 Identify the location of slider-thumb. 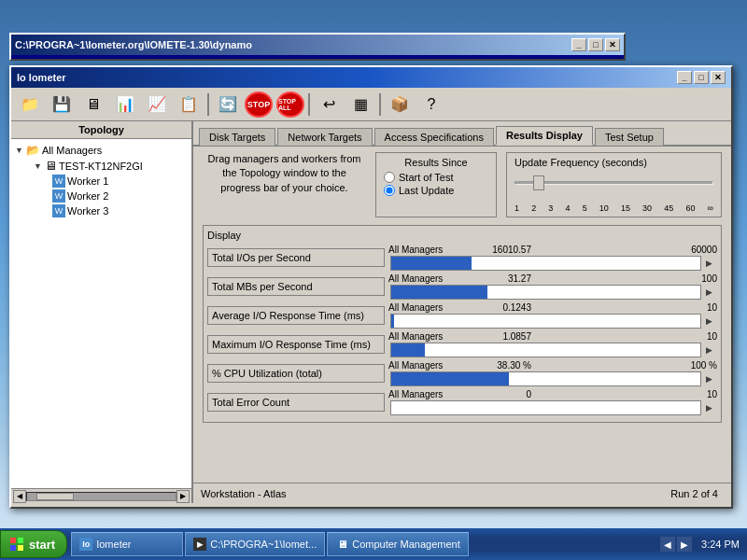
(539, 183).